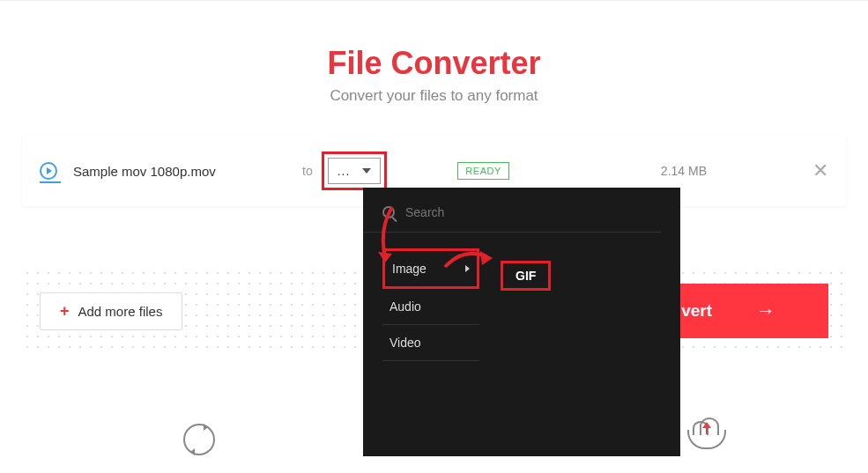 Image resolution: width=868 pixels, height=473 pixels. Describe the element at coordinates (48, 171) in the screenshot. I see `play-icon` at that location.